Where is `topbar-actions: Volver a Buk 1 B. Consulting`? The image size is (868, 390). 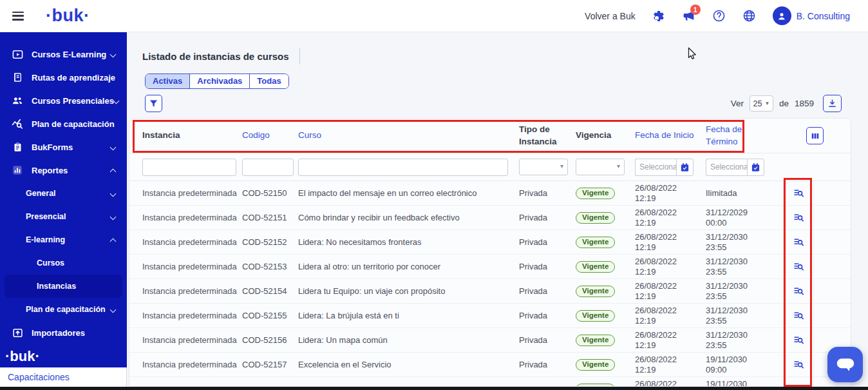 topbar-actions: Volver a Buk 1 B. Consulting is located at coordinates (726, 15).